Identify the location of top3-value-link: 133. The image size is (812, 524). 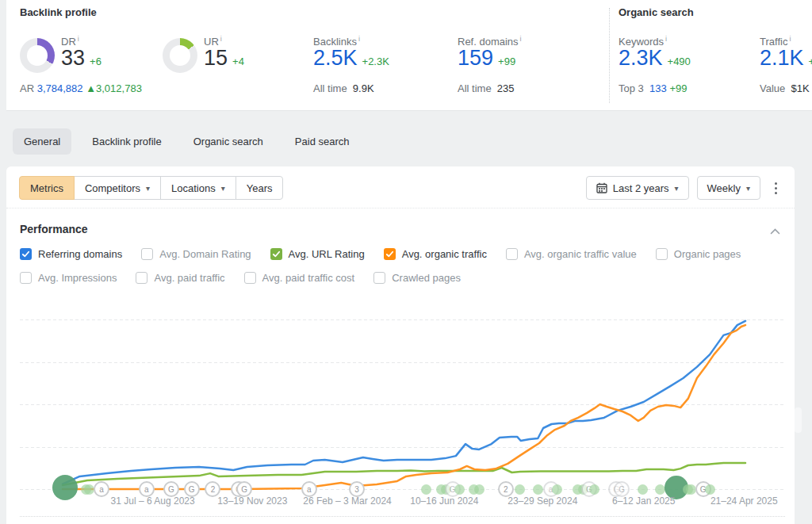
(658, 89).